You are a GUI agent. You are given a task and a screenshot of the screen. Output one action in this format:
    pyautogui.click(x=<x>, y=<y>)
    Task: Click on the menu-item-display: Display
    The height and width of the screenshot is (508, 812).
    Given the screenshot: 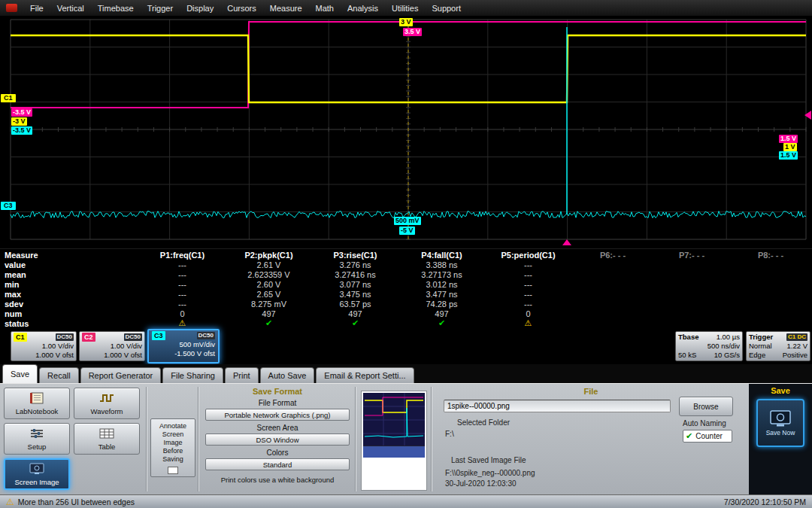 What is the action you would take?
    pyautogui.click(x=200, y=8)
    